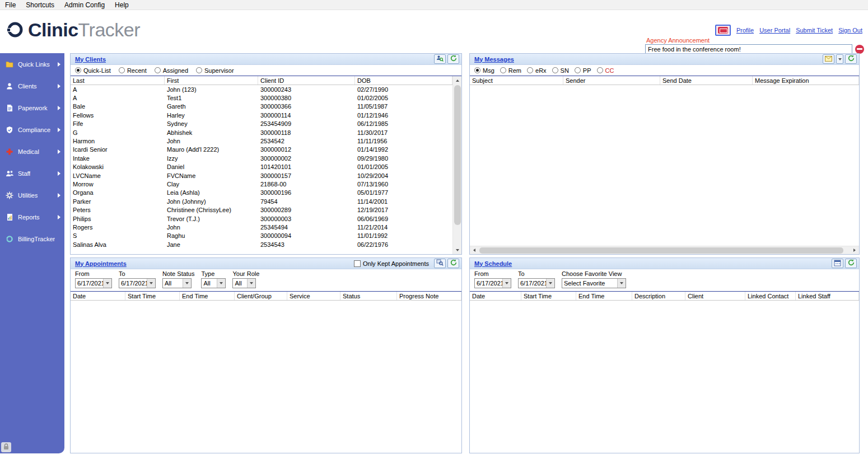  Describe the element at coordinates (536, 71) in the screenshot. I see `filter-radio: eRx` at that location.